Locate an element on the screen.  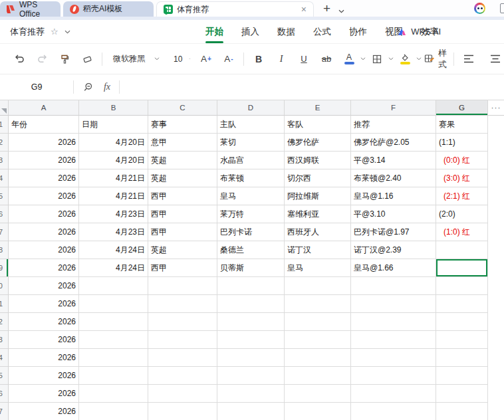
cell-E3: 西汉姆联 is located at coordinates (318, 161).